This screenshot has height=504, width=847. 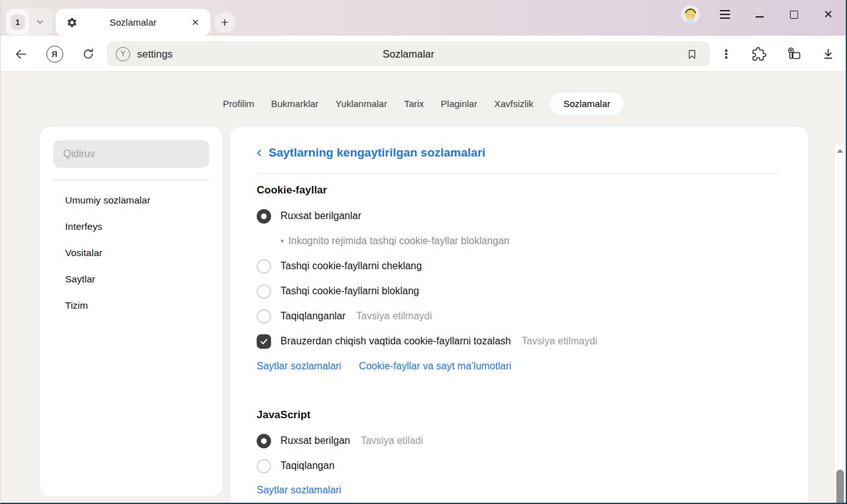 I want to click on sidebar-item-saytlar: Saytlar, so click(x=131, y=279).